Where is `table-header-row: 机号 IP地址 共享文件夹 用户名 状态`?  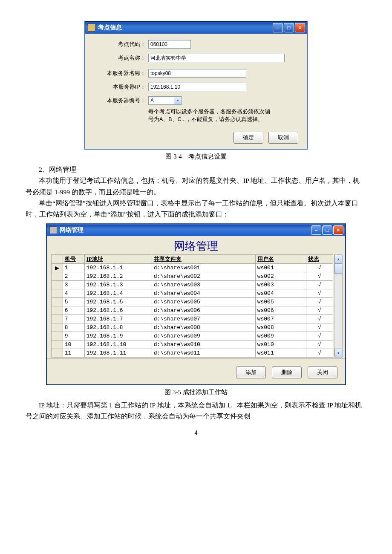 table-header-row: 机号 IP地址 共享文件夹 用户名 状态 is located at coordinates (193, 259).